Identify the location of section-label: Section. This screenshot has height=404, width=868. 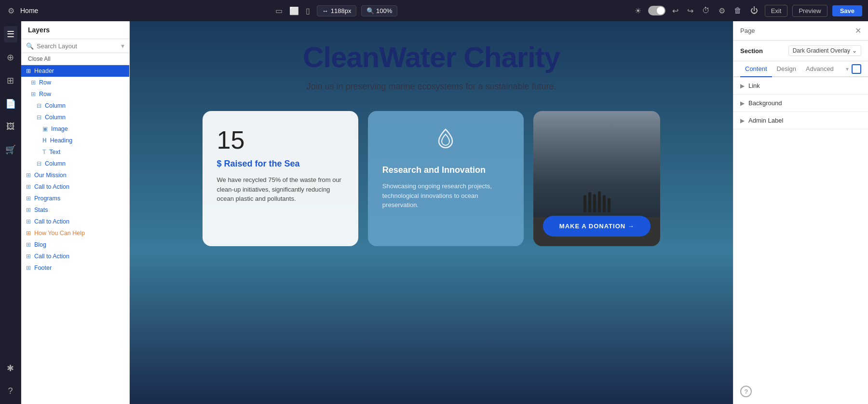
(751, 51).